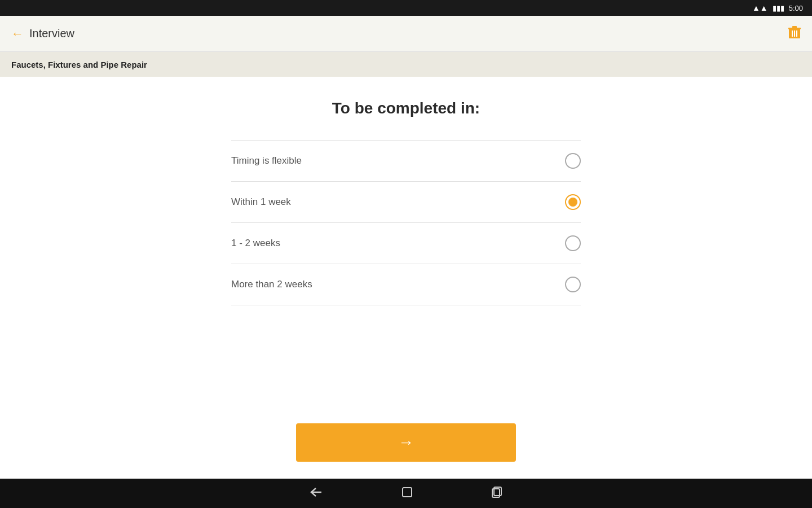 Image resolution: width=812 pixels, height=508 pixels. What do you see at coordinates (778, 8) in the screenshot?
I see `battery-icon: ▮▮▮` at bounding box center [778, 8].